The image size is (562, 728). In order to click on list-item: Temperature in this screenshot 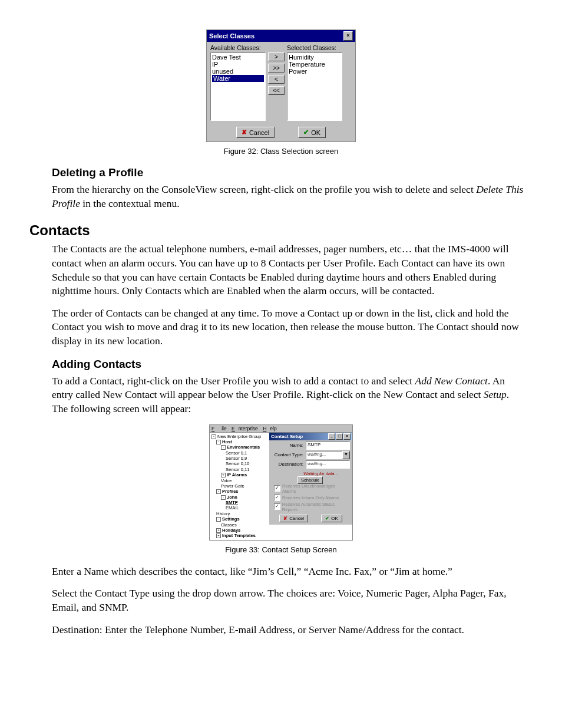, I will do `click(315, 64)`.